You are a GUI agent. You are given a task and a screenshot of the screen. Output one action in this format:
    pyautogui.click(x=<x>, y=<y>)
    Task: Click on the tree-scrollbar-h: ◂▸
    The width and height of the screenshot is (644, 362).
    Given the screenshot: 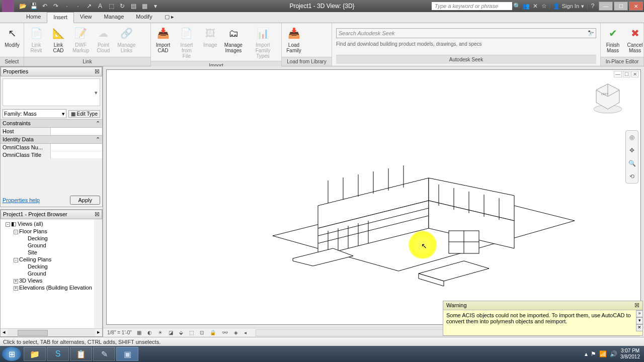 What is the action you would take?
    pyautogui.click(x=51, y=332)
    